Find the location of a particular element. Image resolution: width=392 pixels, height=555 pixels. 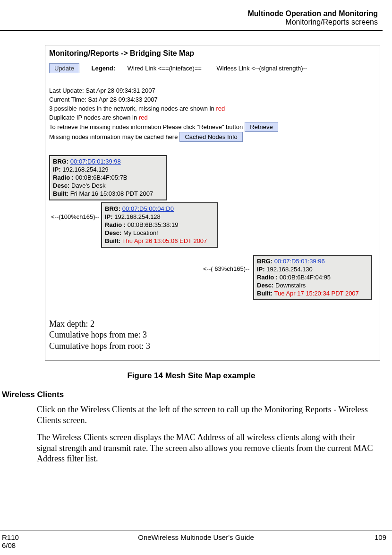

update-button: Update is located at coordinates (64, 68).